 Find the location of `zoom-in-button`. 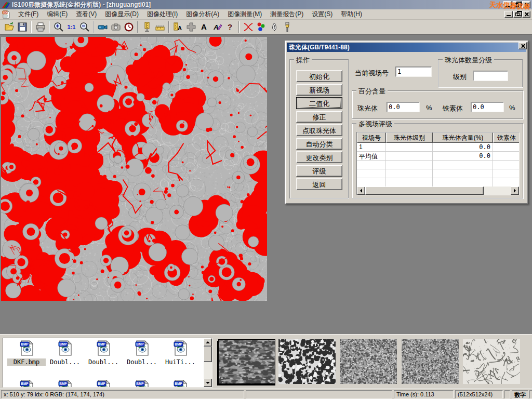

zoom-in-button is located at coordinates (58, 27).